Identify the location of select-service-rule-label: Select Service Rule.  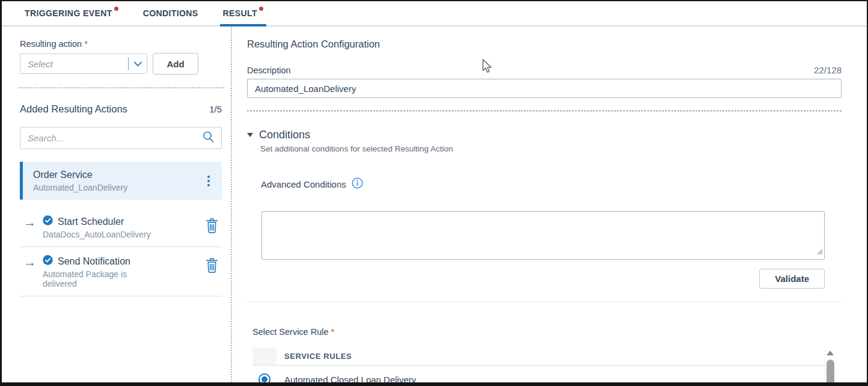
(291, 332).